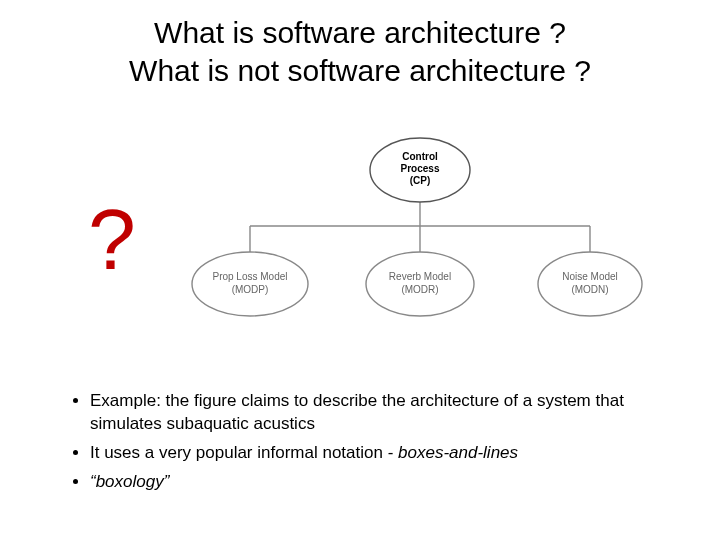 This screenshot has height=540, width=720. Describe the element at coordinates (130, 482) in the screenshot. I see `bullet-3-text: “boxology”` at that location.